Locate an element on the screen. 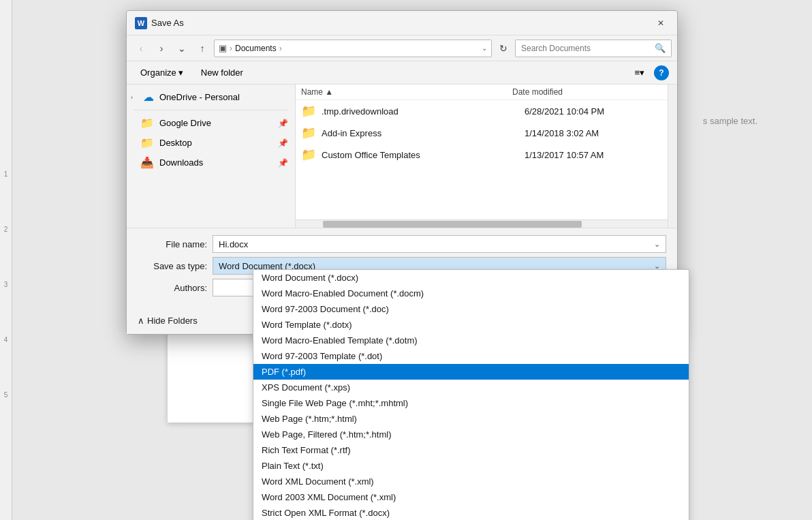  address-bar: ▣ › Documents › ⌄ is located at coordinates (353, 48).